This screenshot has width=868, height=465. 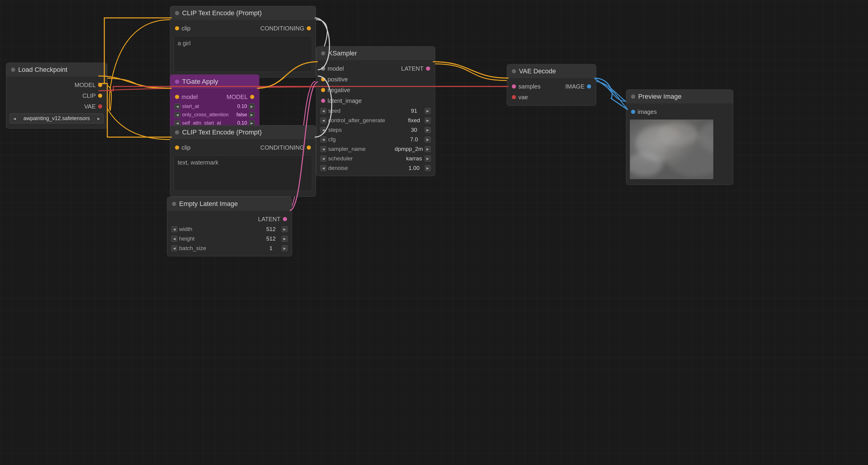 I want to click on ksampler-positive-port, so click(x=323, y=80).